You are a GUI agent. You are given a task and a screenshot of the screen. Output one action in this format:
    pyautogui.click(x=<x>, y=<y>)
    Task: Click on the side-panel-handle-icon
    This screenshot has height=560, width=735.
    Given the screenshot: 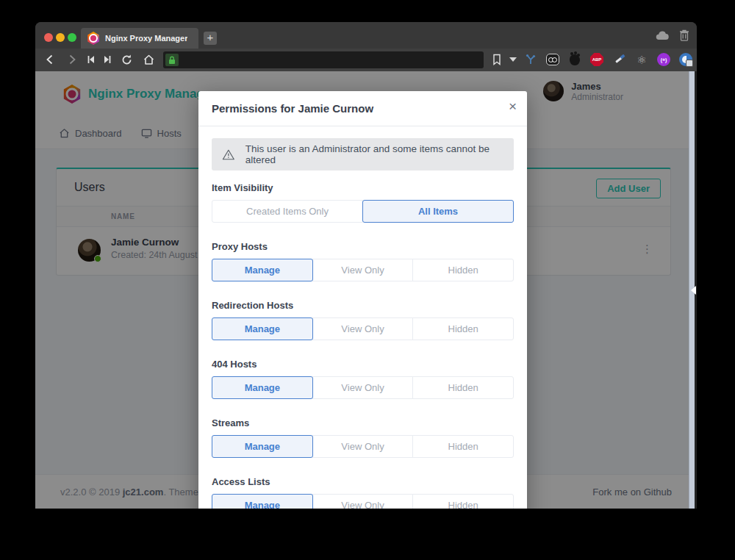 What is the action you would take?
    pyautogui.click(x=694, y=290)
    